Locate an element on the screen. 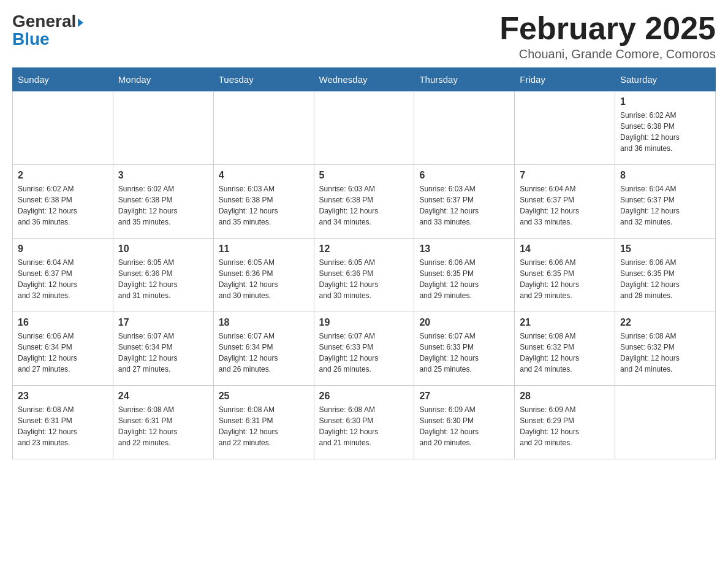  calendar-week-row: 16Sunrise: 6:06 AM Sunset: 6:34 PM Dayli… is located at coordinates (364, 349).